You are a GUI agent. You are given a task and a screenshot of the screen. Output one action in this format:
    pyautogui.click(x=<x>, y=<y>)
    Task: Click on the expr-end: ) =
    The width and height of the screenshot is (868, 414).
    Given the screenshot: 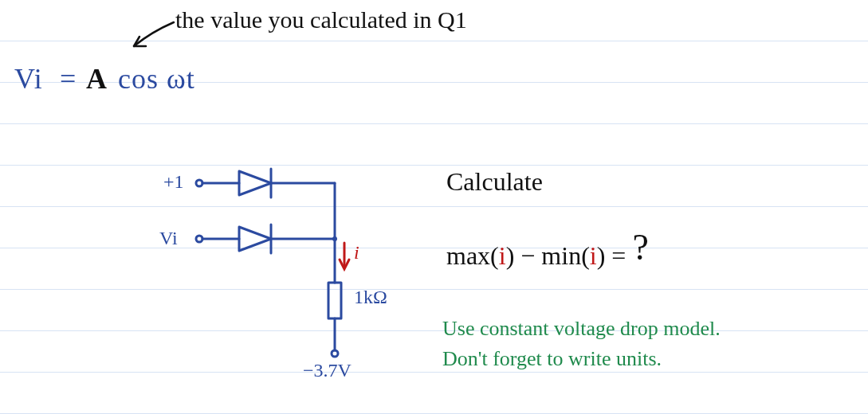 What is the action you would take?
    pyautogui.click(x=612, y=256)
    